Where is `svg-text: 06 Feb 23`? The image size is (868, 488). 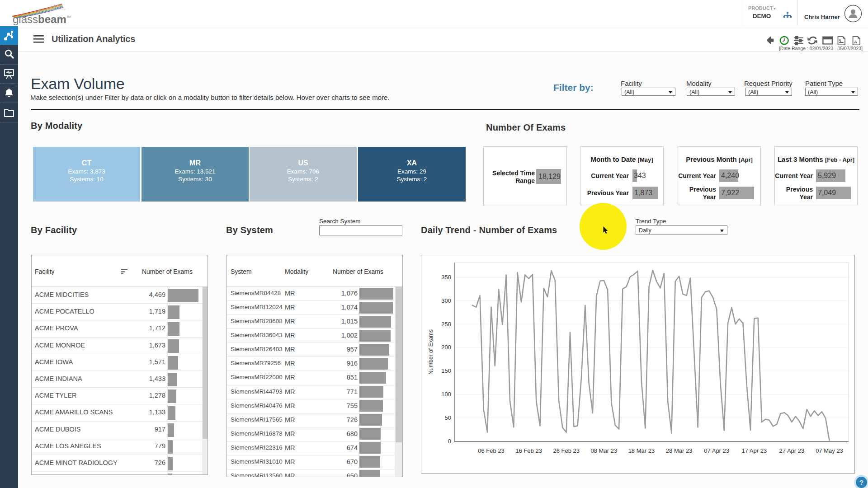
svg-text: 06 Feb 23 is located at coordinates (491, 451).